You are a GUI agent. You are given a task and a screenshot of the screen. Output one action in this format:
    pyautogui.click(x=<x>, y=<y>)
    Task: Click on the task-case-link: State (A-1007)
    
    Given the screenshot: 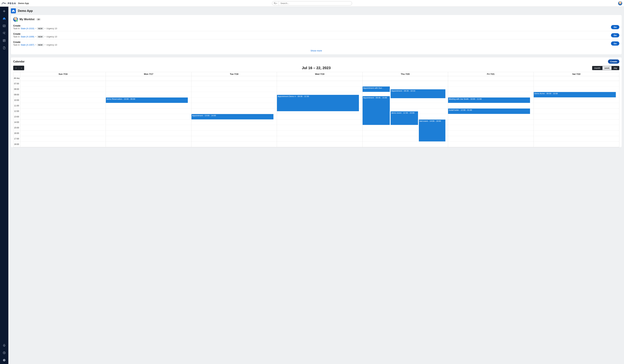 What is the action you would take?
    pyautogui.click(x=27, y=45)
    